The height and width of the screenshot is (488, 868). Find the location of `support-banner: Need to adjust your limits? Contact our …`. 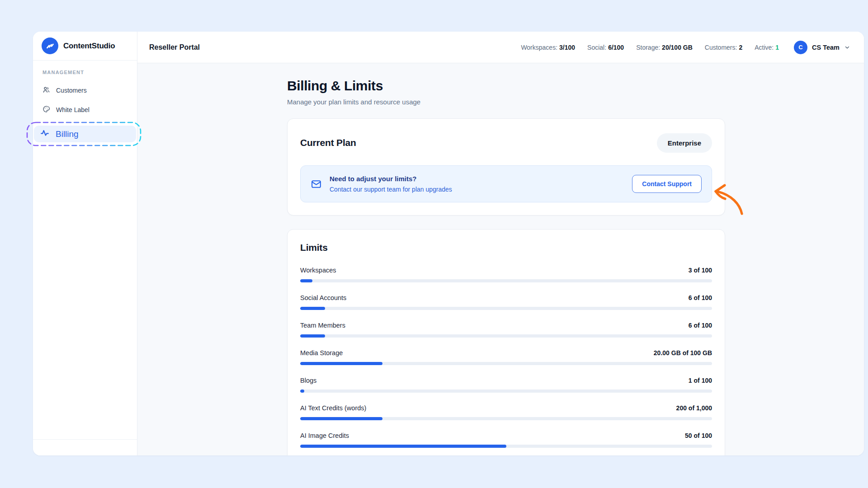

support-banner: Need to adjust your limits? Contact our … is located at coordinates (506, 184).